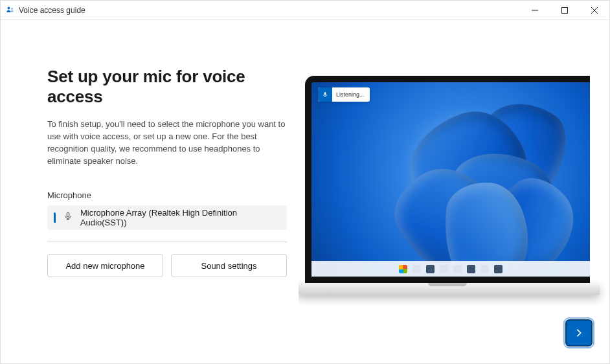 The height and width of the screenshot is (364, 610). I want to click on window-title: Voice access guide, so click(52, 10).